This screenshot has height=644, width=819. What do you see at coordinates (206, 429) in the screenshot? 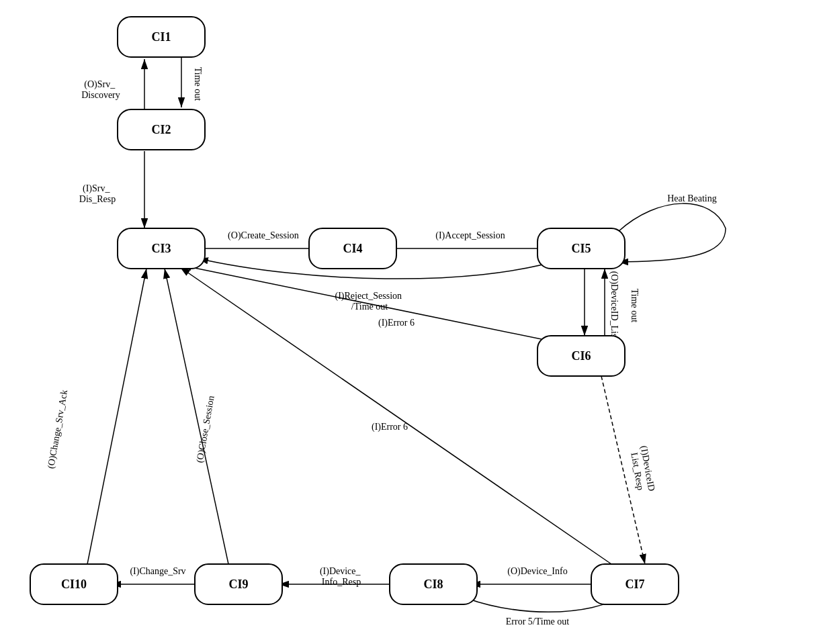
I see `label-close-session: (O)Close_Session` at bounding box center [206, 429].